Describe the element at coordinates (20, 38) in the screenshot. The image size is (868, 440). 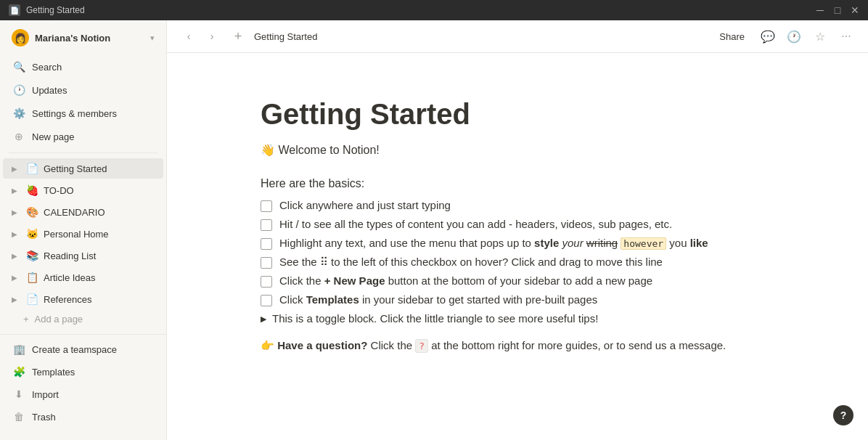
I see `workspace-avatar: 👩` at that location.